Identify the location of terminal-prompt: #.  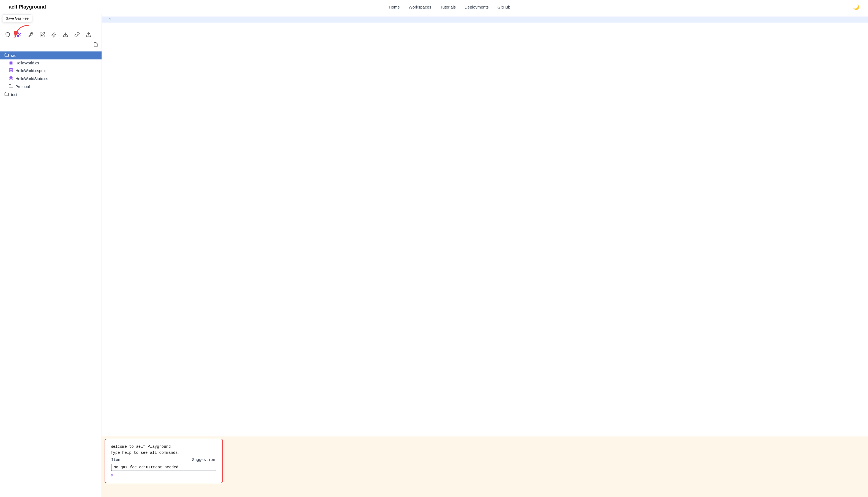
(164, 476).